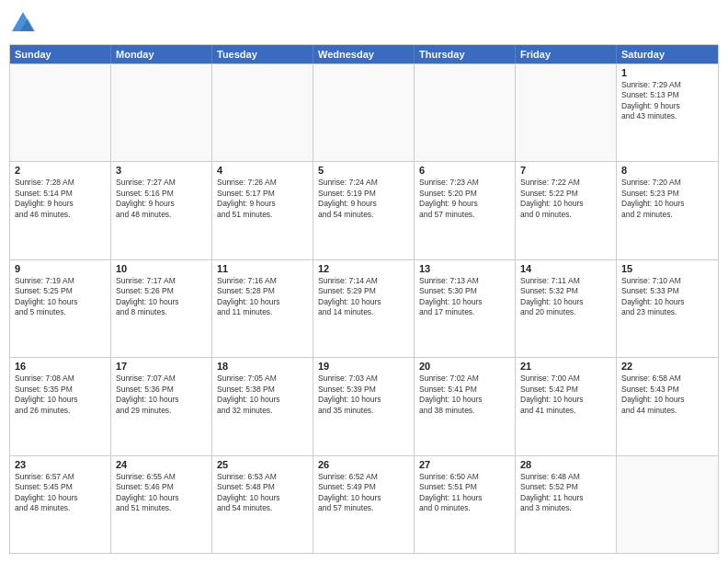  Describe the element at coordinates (162, 199) in the screenshot. I see `day-info: Sunrise: 7:27 AM Sunset: 5:16 PM Dayligh…` at that location.